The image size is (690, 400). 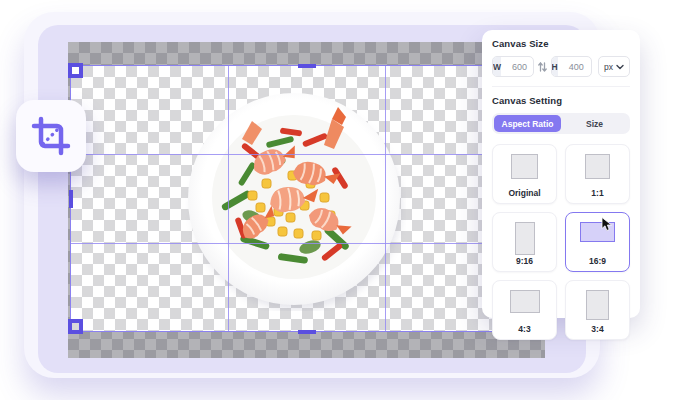 I want to click on ratio-card-3-4: 3:4, so click(x=598, y=310).